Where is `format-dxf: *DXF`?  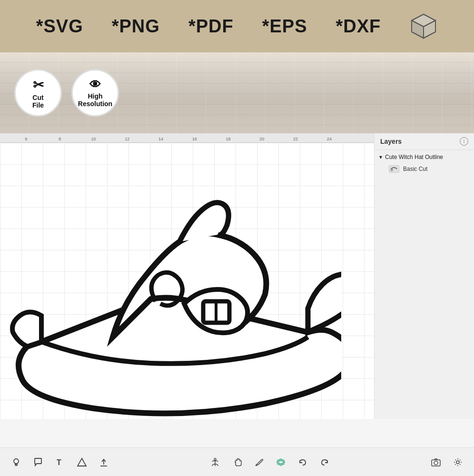 format-dxf: *DXF is located at coordinates (359, 27).